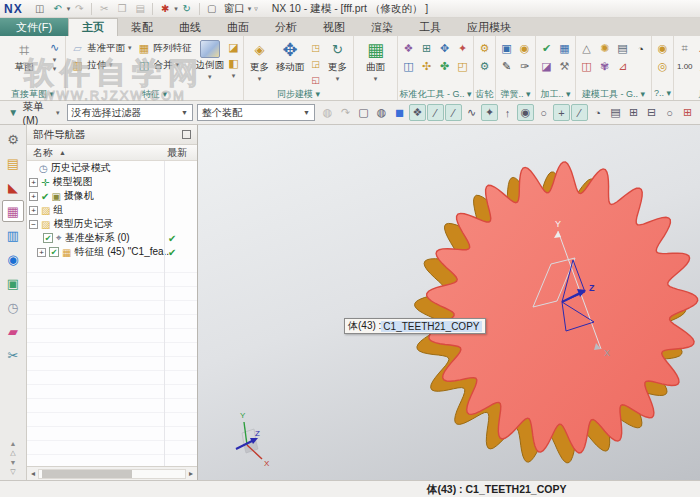  I want to click on studio-spline-icon: ∿, so click(54, 48).